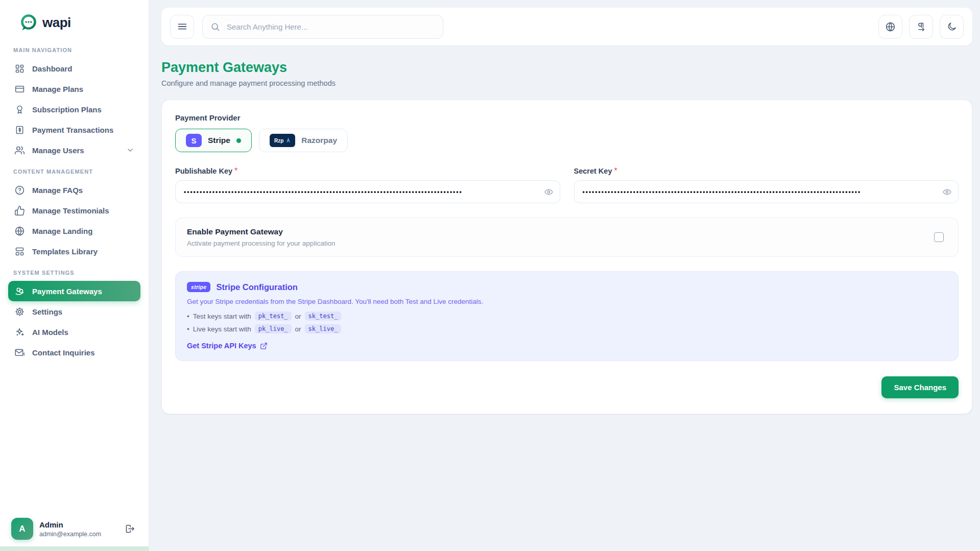 The height and width of the screenshot is (551, 980). What do you see at coordinates (288, 140) in the screenshot?
I see `razorpay-arrow-glyph` at bounding box center [288, 140].